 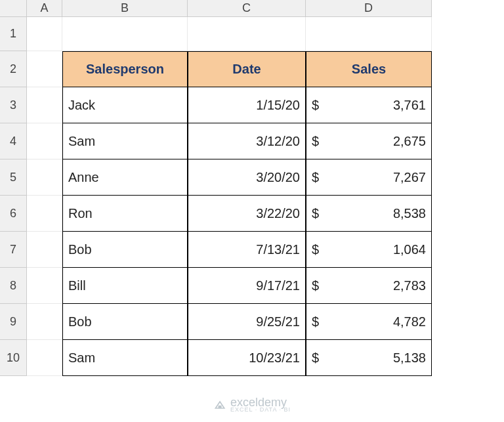 What do you see at coordinates (13, 177) in the screenshot?
I see `row-header-5: 5` at bounding box center [13, 177].